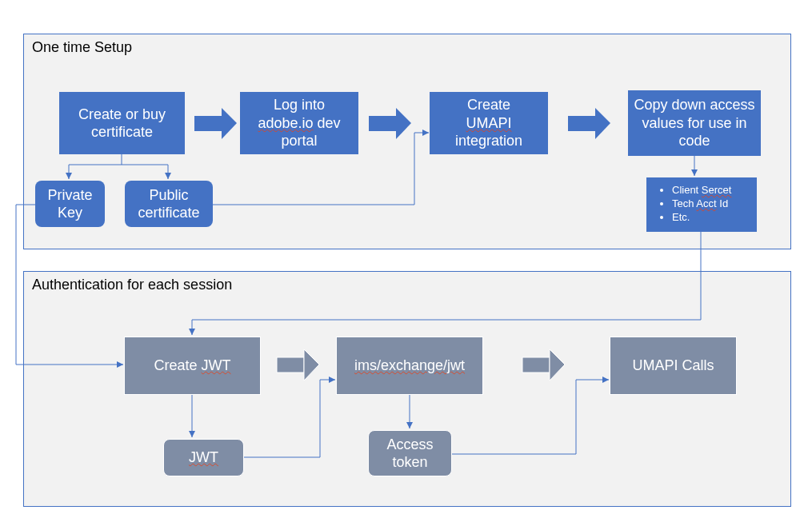 The height and width of the screenshot is (522, 812). Describe the element at coordinates (203, 457) in the screenshot. I see `box-jwt-text: JWT` at that location.